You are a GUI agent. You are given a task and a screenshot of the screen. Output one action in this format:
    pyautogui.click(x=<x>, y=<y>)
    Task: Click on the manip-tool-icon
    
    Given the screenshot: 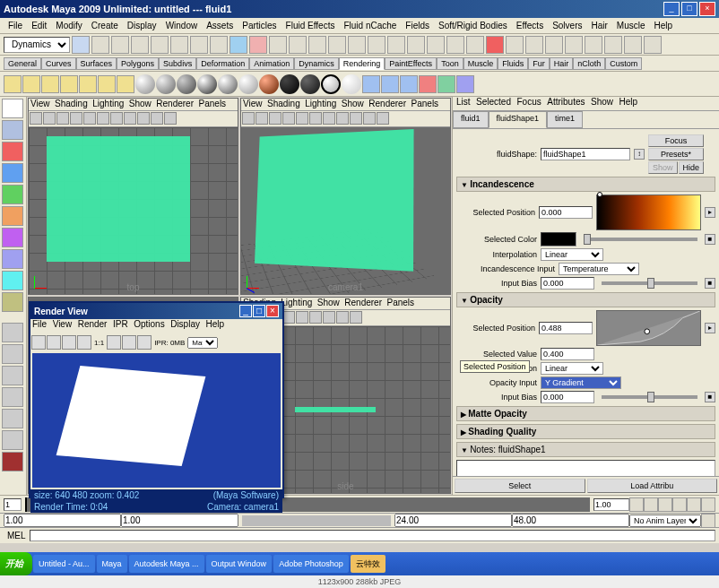 What is the action you would take?
    pyautogui.click(x=13, y=238)
    